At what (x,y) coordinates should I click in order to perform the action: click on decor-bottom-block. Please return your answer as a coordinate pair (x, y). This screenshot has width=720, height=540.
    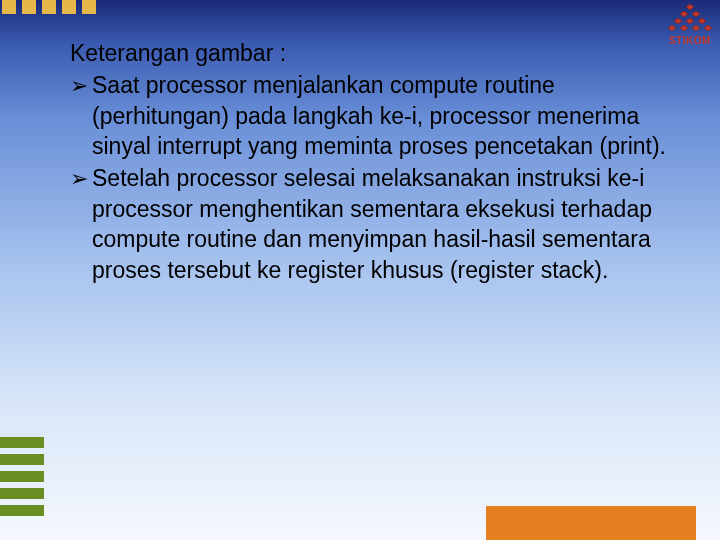
    Looking at the image, I should click on (591, 523).